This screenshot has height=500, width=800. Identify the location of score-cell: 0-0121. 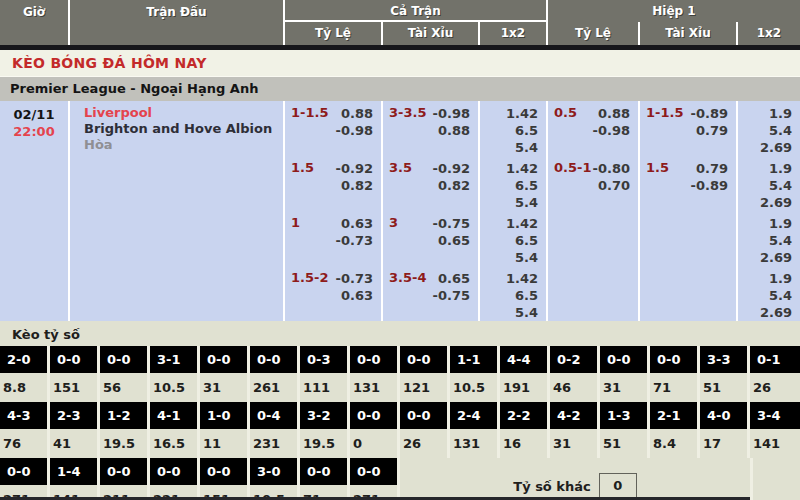
(425, 374).